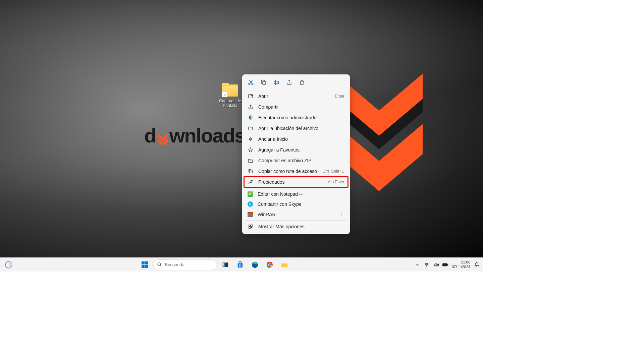 The width and height of the screenshot is (644, 362). What do you see at coordinates (296, 171) in the screenshot?
I see `menu-item-copy-path: Copiar como ruta de acceso Ctrl+Shift+C` at bounding box center [296, 171].